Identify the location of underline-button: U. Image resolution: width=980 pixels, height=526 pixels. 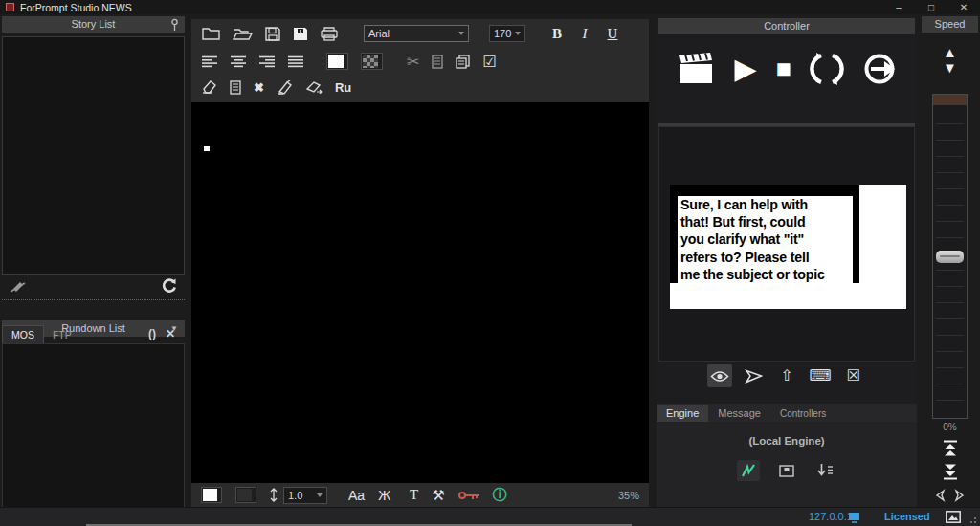
(612, 34).